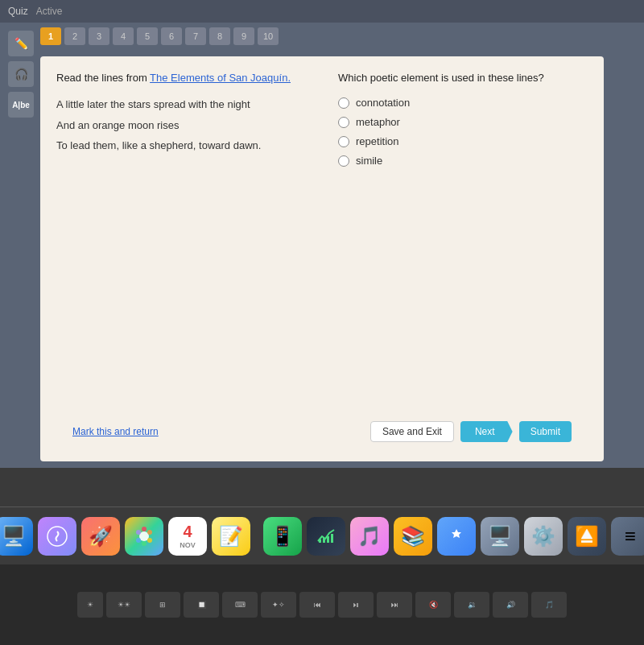 This screenshot has height=645, width=644. Describe the element at coordinates (383, 103) in the screenshot. I see `label-connotation: connotation` at that location.